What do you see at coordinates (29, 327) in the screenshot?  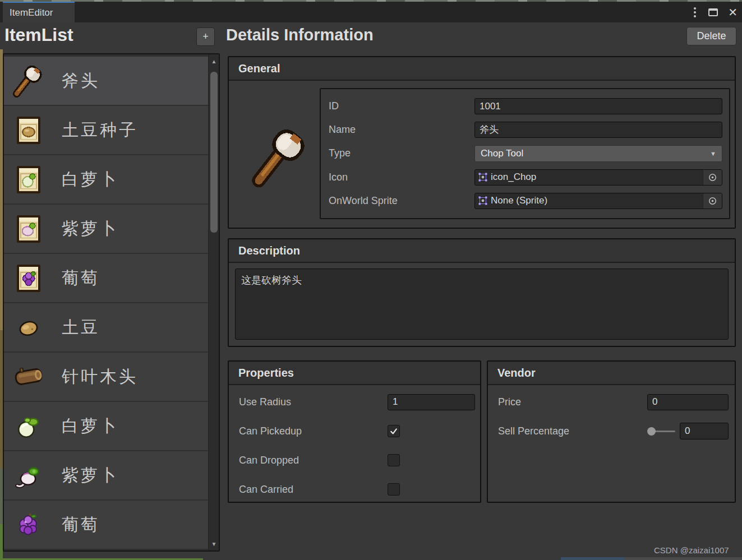 I see `potato-icon` at bounding box center [29, 327].